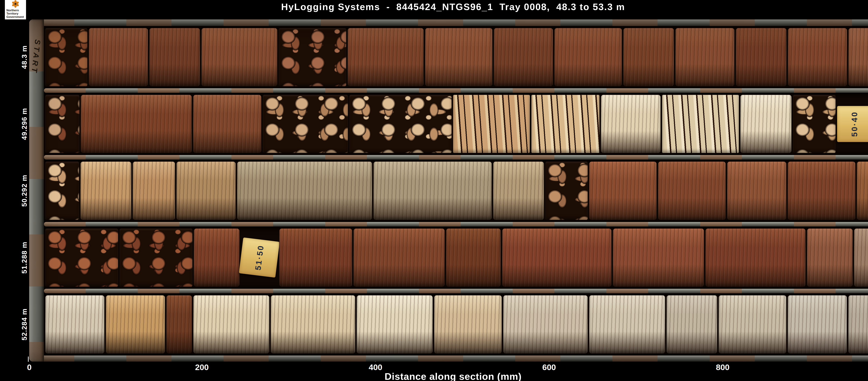 The width and height of the screenshot is (868, 381). Describe the element at coordinates (24, 124) in the screenshot. I see `depth-label: 49.296 m` at that location.